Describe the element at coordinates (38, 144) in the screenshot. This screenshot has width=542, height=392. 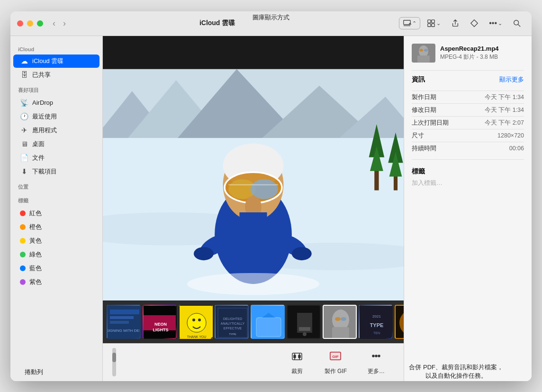
I see `sidebar-item-label: 桌面` at that location.